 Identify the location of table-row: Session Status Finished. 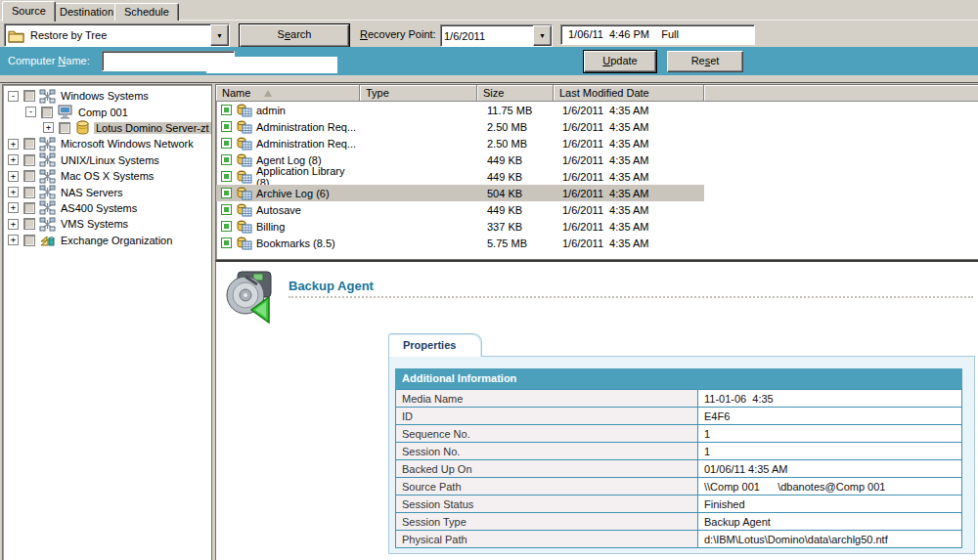
(679, 504).